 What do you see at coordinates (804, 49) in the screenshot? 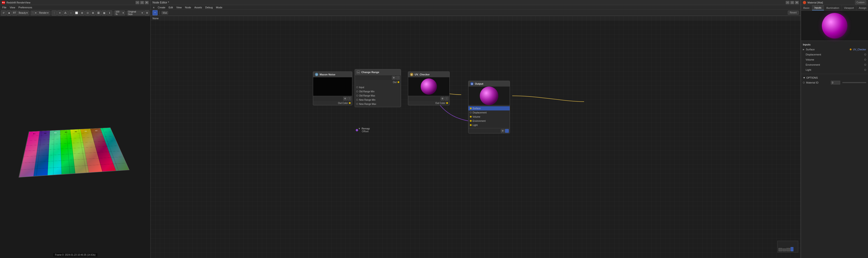
I see `surface-arrow: ▶` at bounding box center [804, 49].